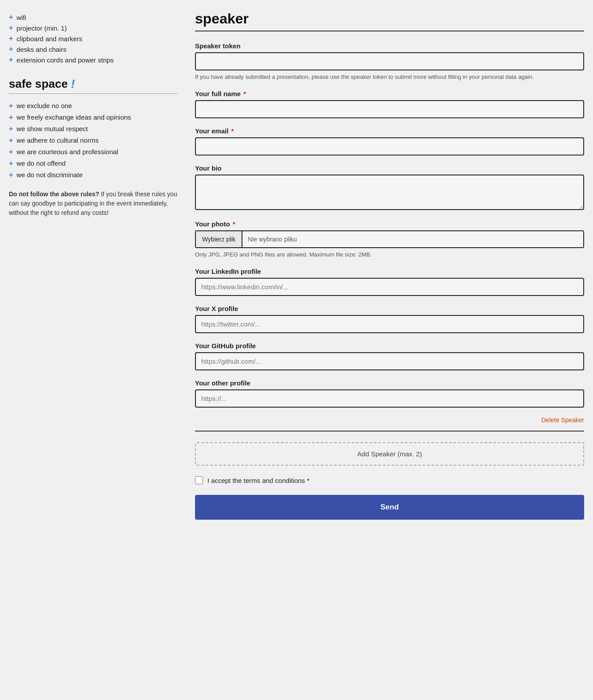 The image size is (593, 700). I want to click on full-name-label: Your full name *, so click(390, 94).